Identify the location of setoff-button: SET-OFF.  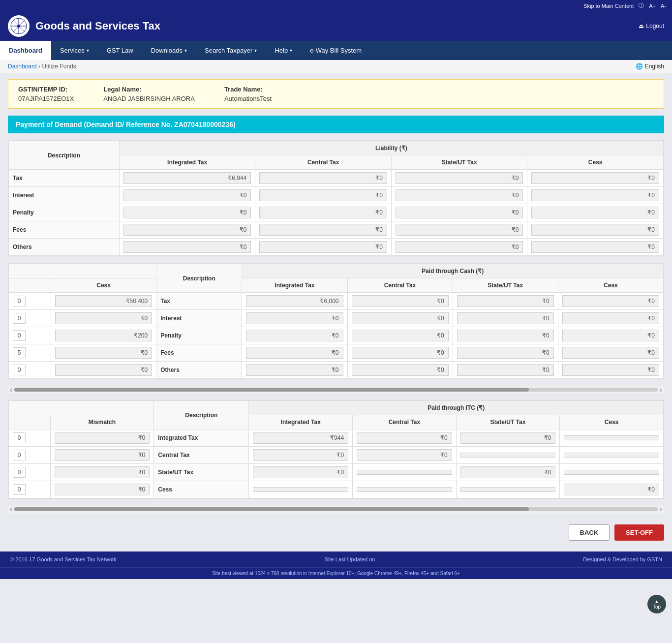
(640, 532).